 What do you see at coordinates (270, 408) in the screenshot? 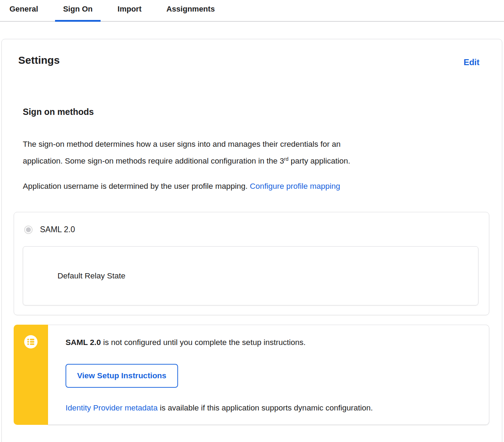
I see `callout-metadata-note: Identity Provider metadata is available …` at bounding box center [270, 408].